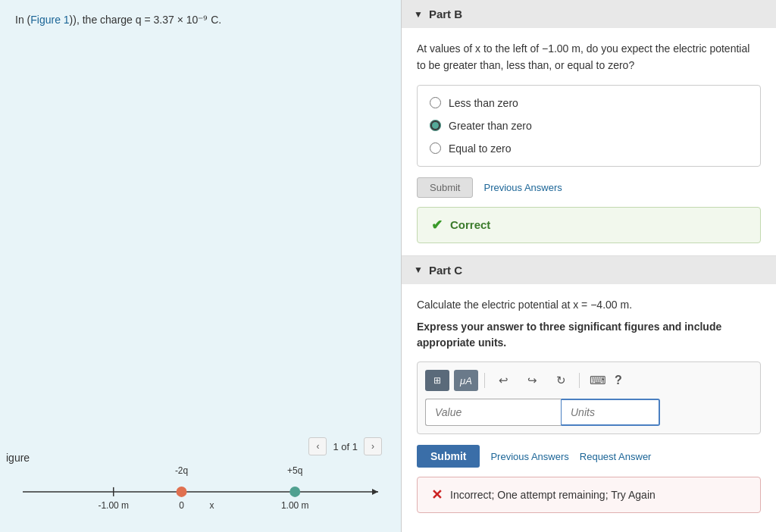 The height and width of the screenshot is (532, 776). I want to click on part-c-prev-answers-link: Previous Answers, so click(529, 456).